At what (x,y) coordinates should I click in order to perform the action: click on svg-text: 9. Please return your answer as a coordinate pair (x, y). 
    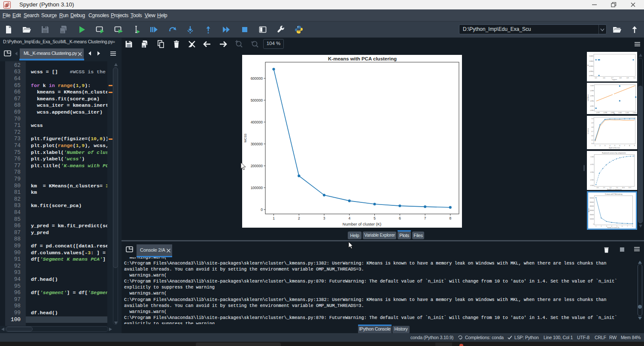
    Looking at the image, I should click on (635, 146).